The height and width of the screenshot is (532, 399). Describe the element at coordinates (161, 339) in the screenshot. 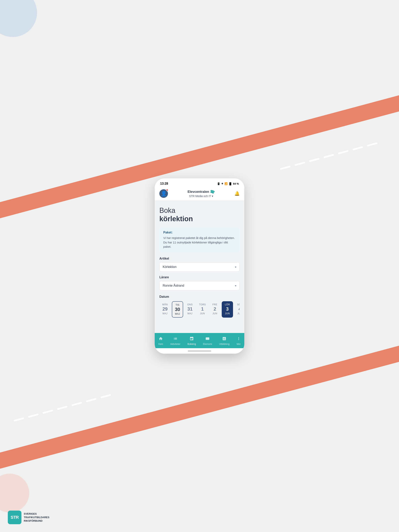

I see `hem-nav-icon` at that location.